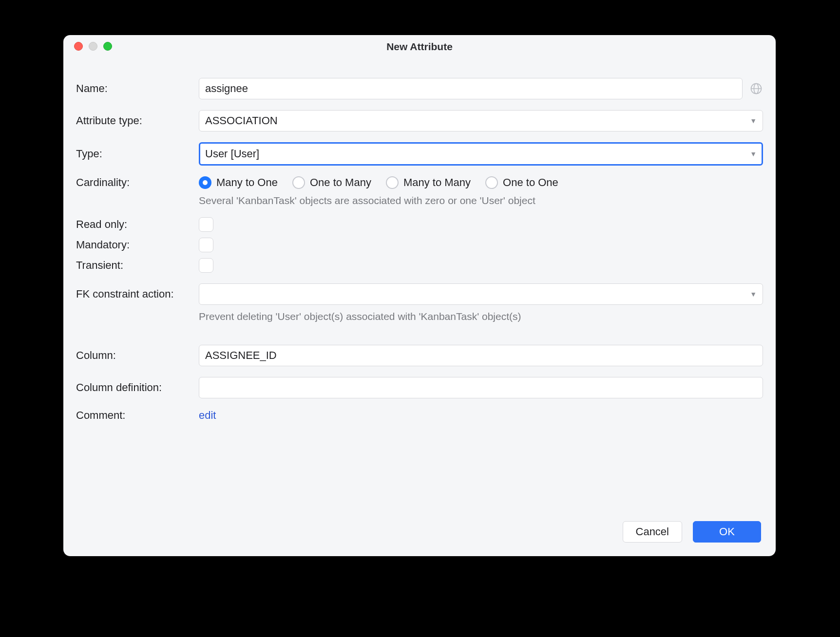 Image resolution: width=840 pixels, height=637 pixels. I want to click on window-controls, so click(93, 46).